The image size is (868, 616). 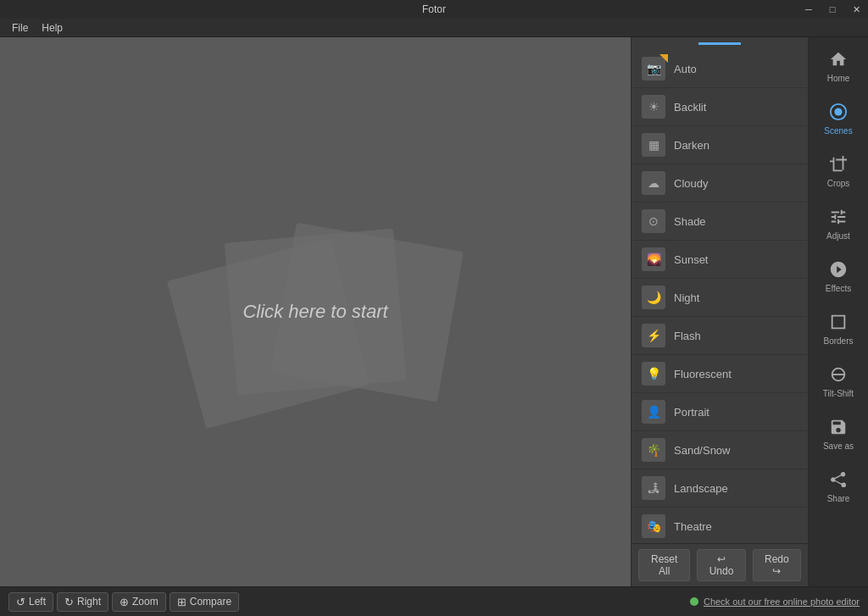 What do you see at coordinates (702, 451) in the screenshot?
I see `scene-label-sand_snow: Sand/Snow` at bounding box center [702, 451].